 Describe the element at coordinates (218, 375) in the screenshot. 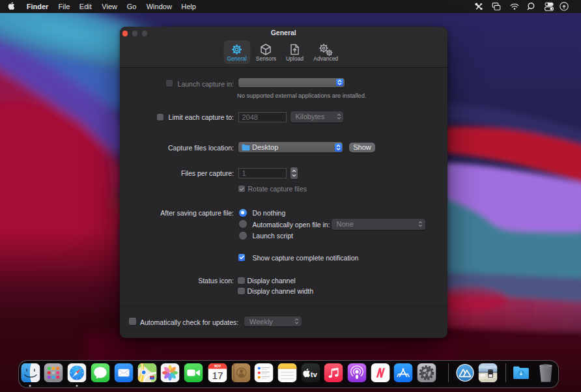

I see `svg-text: 17` at that location.